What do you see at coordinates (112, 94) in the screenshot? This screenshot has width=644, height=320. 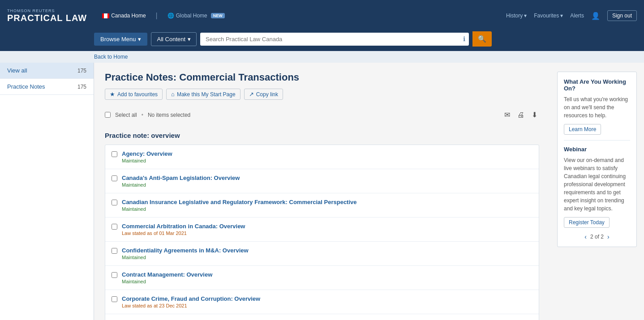 I see `star-icon: ★` at bounding box center [112, 94].